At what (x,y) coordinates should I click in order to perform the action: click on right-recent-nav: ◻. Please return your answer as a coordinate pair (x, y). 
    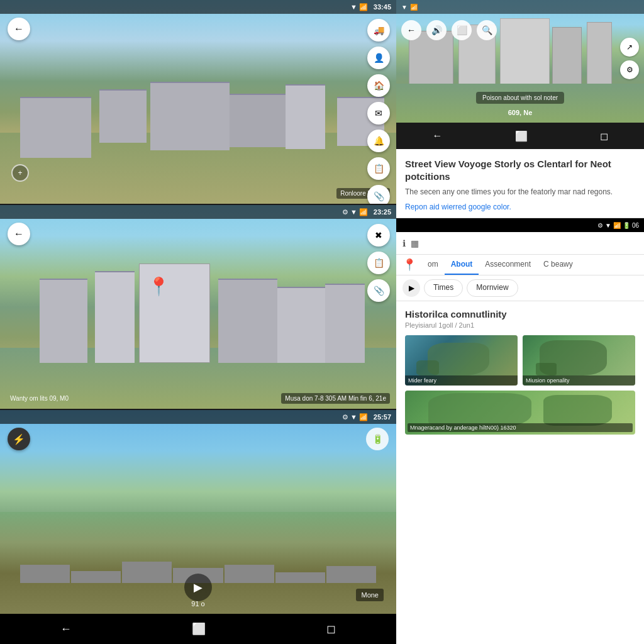
    Looking at the image, I should click on (604, 136).